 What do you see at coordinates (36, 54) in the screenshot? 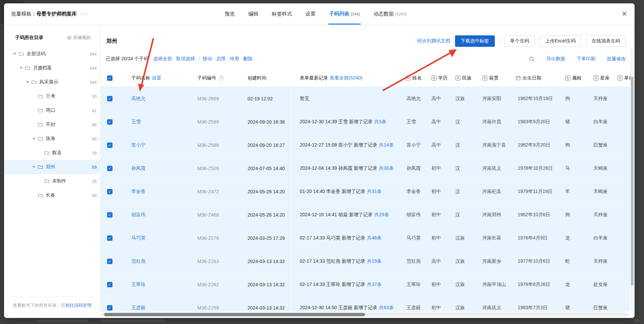
I see `tree-item-label: 全部活码` at bounding box center [36, 54].